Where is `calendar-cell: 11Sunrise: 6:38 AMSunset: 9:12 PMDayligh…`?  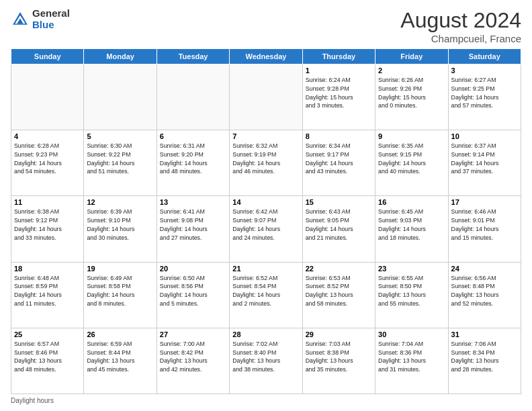
calendar-cell: 11Sunrise: 6:38 AMSunset: 9:12 PMDayligh… is located at coordinates (48, 229).